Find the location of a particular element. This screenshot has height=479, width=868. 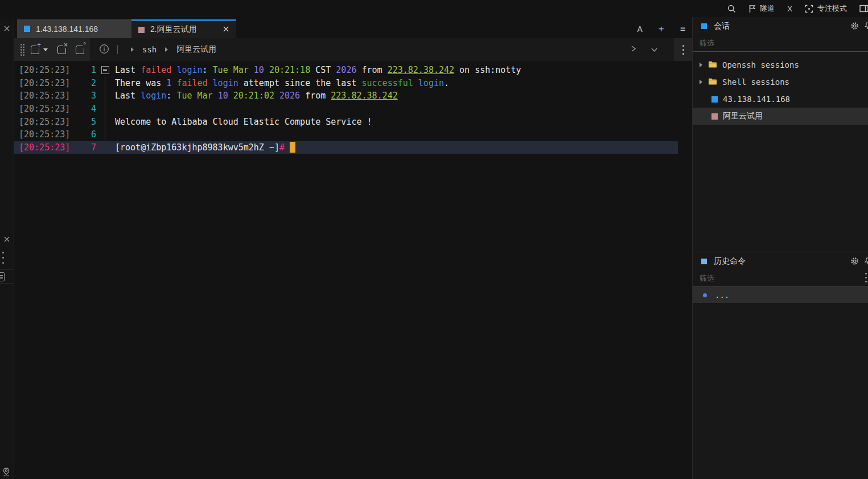

text-segment: 2026 is located at coordinates (290, 96).